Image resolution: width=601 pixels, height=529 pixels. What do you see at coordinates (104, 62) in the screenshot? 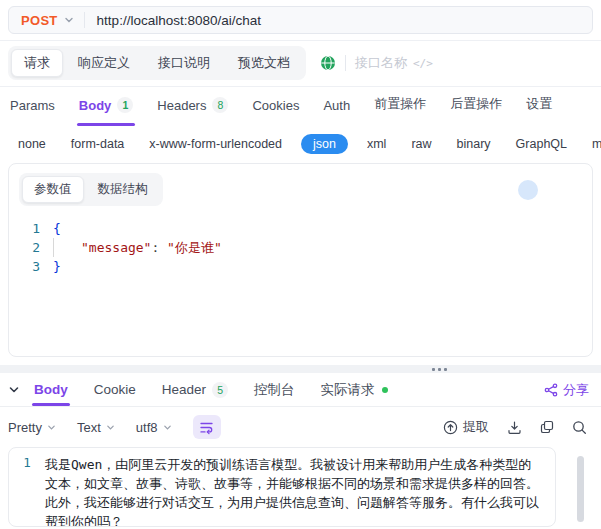
I see `tab-label: 响应定义` at bounding box center [104, 62].